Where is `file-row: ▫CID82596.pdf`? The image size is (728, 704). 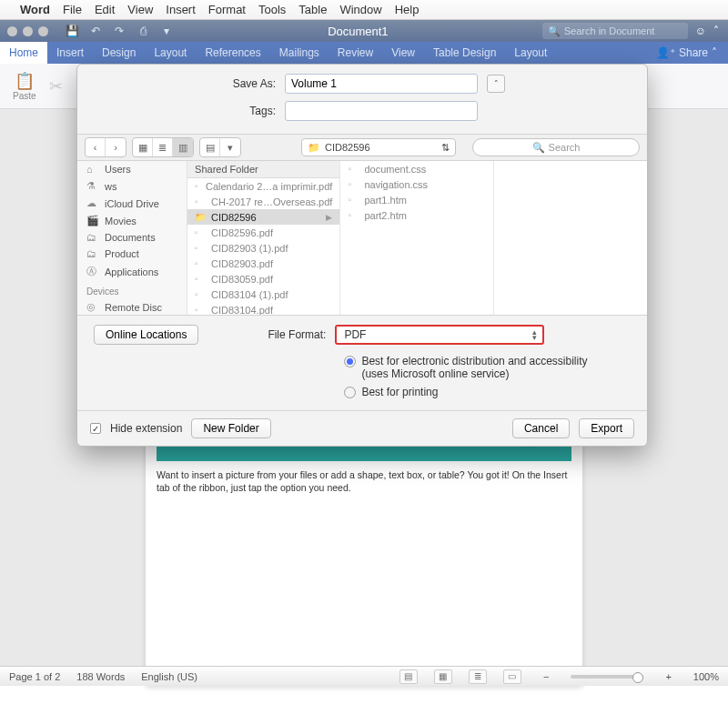
file-row: ▫CID82596.pdf is located at coordinates (264, 233).